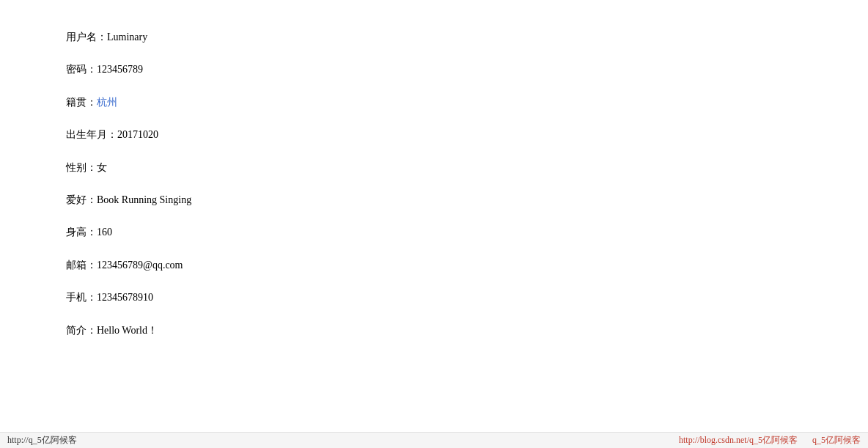 The image size is (868, 448). Describe the element at coordinates (434, 70) in the screenshot. I see `password-row: 密码： 123456789` at that location.